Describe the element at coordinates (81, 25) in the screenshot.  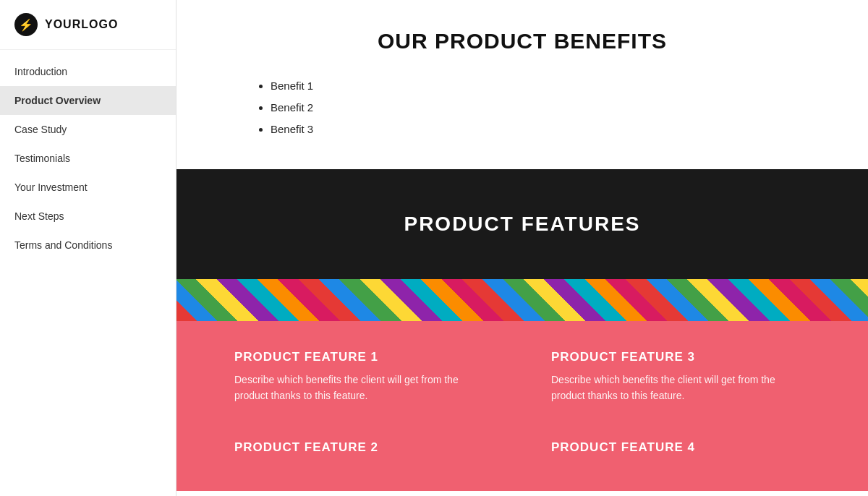
I see `logo-text: YOURLOGO` at that location.